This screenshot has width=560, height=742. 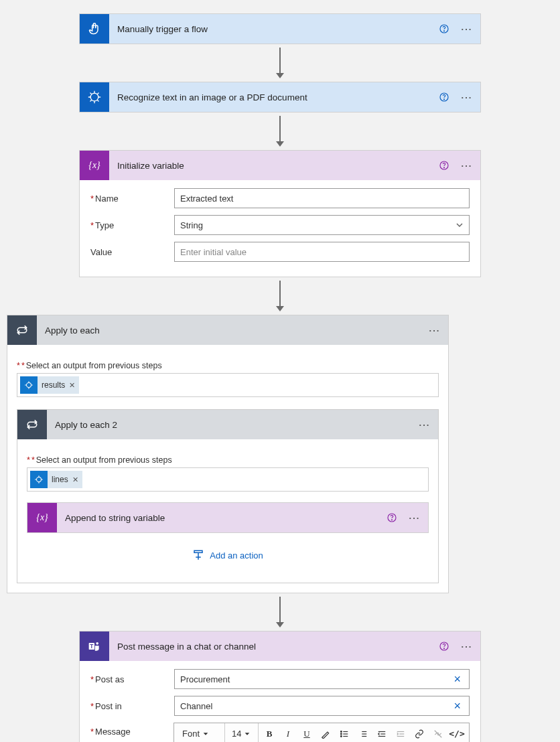 I want to click on name-input: Extracted text, so click(x=322, y=198).